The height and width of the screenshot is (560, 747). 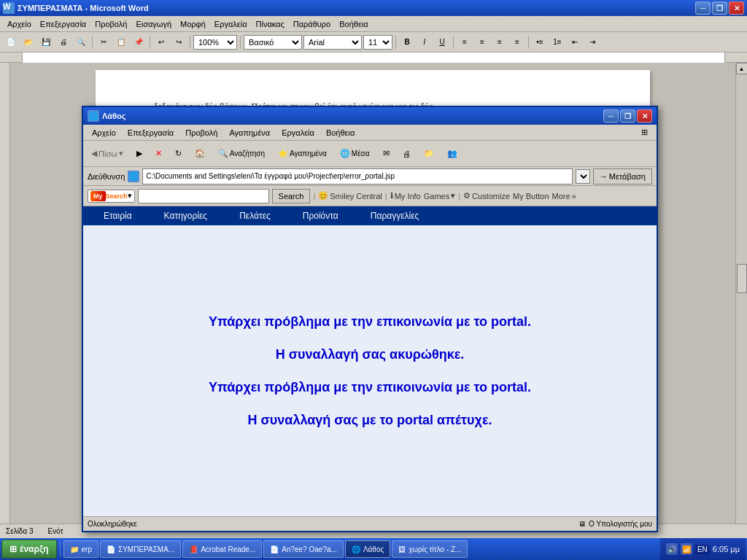 What do you see at coordinates (645, 116) in the screenshot?
I see `browser-close-button: ✕` at bounding box center [645, 116].